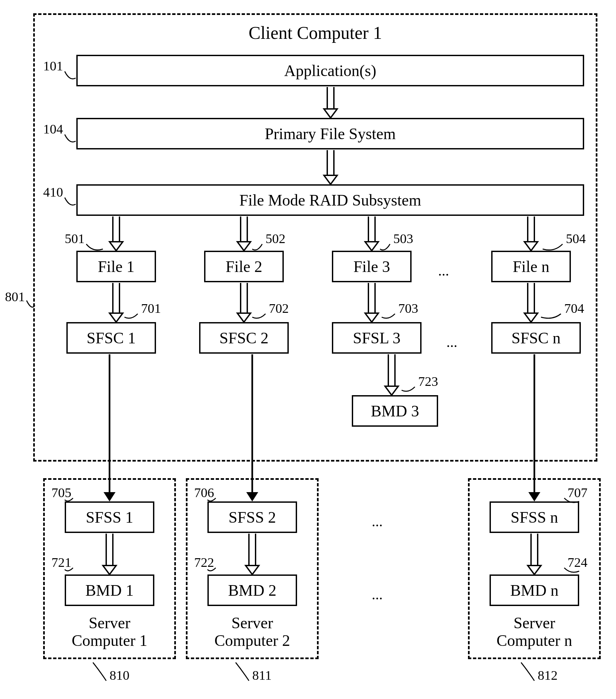 Image resolution: width=616 pixels, height=699 pixels. What do you see at coordinates (252, 590) in the screenshot?
I see `bmd2-label: BMD 2` at bounding box center [252, 590].